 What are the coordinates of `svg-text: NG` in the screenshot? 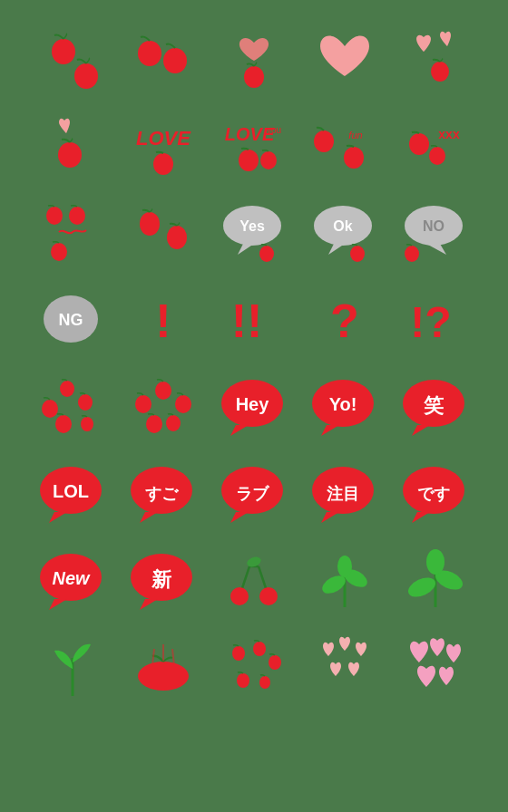 It's located at (71, 320).